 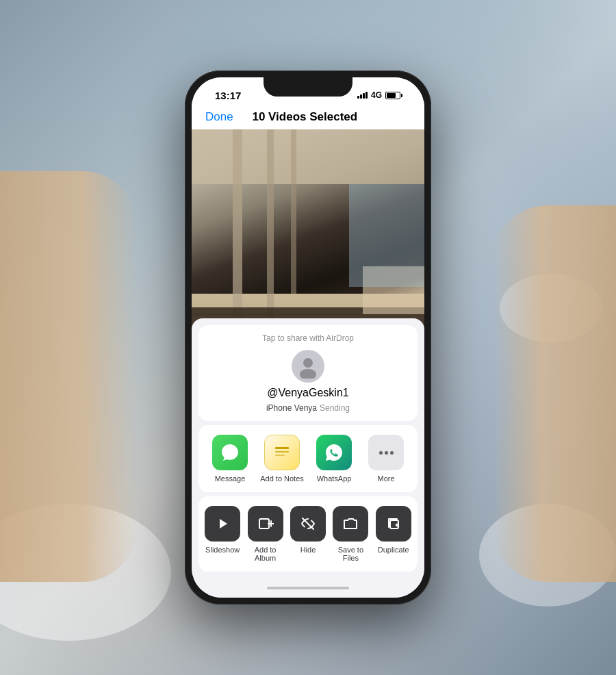 I want to click on home-indicator, so click(x=308, y=588).